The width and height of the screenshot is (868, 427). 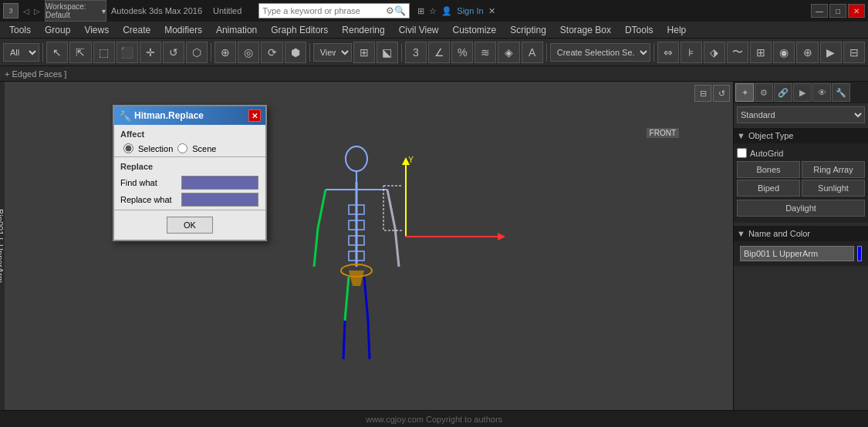 I want to click on viewport-rotate-btn: ↺, so click(x=721, y=93).